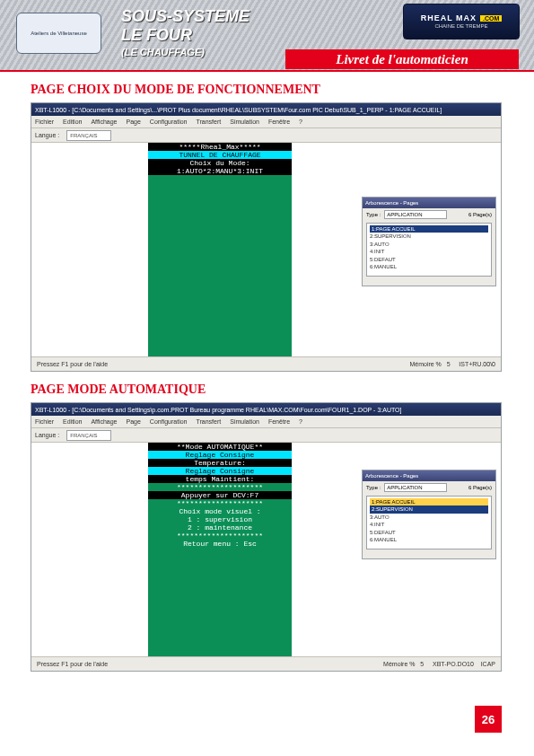 This screenshot has height=756, width=534. Describe the element at coordinates (220, 528) in the screenshot. I see `term-line: 2 : maintenance` at that location.